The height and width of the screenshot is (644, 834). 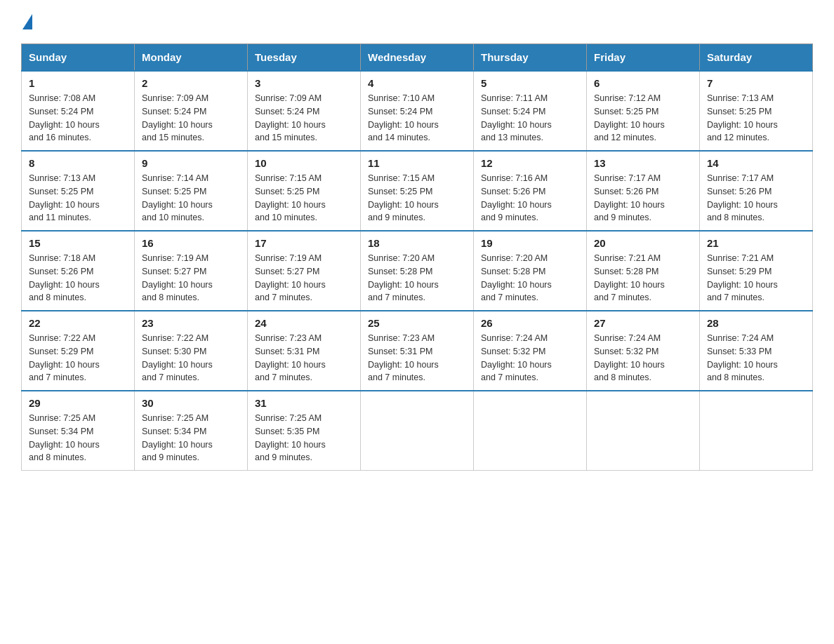 I want to click on calendar-cell: 22Sunrise: 7:22 AMSunset: 5:29 PMDayligh…, so click(x=79, y=351).